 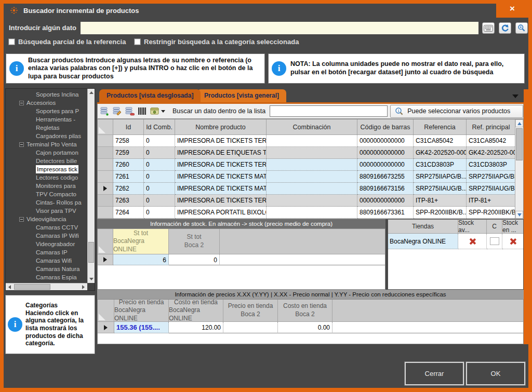 What do you see at coordinates (440, 213) in the screenshot?
I see `grid-cell: SPP-R200IIBK/B...` at bounding box center [440, 213].